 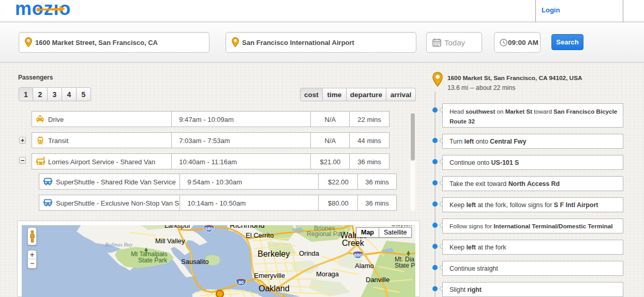 What do you see at coordinates (309, 253) in the screenshot?
I see `svg-text: Orinda` at bounding box center [309, 253].